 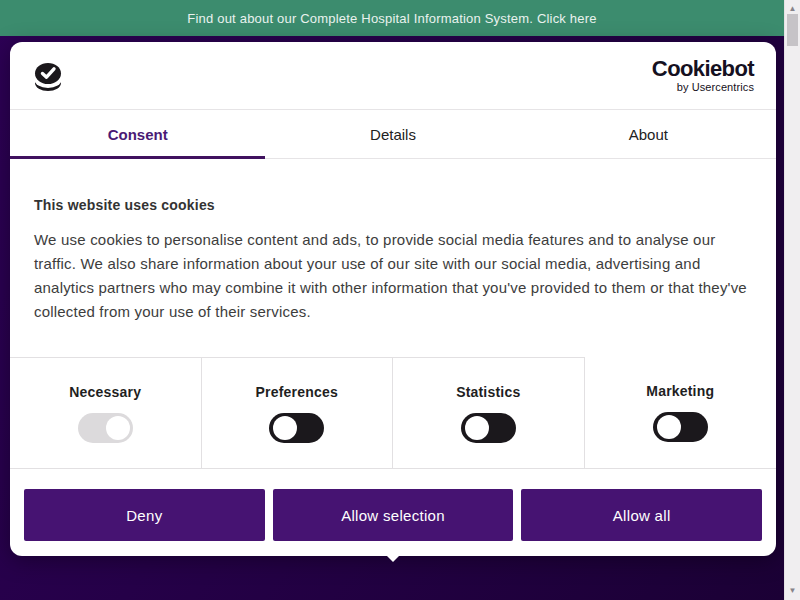 What do you see at coordinates (393, 515) in the screenshot?
I see `consent-actions: Deny Allow selection Allow all` at bounding box center [393, 515].